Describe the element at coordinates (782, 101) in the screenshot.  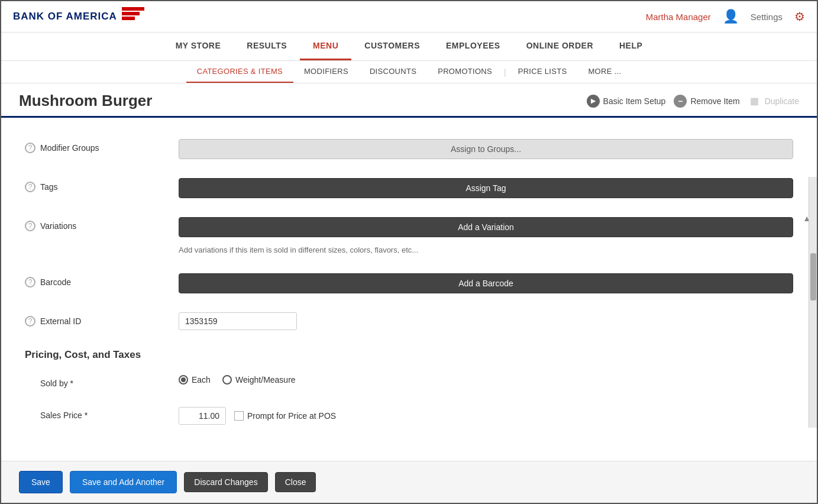
I see `duplicate-label: Duplicate` at that location.